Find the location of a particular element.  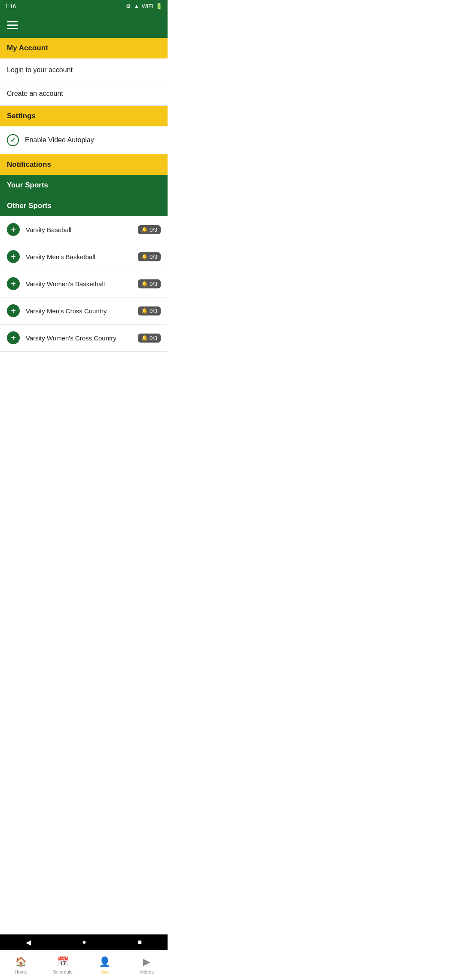

bell-icon-0: 🔔 is located at coordinates (144, 230).